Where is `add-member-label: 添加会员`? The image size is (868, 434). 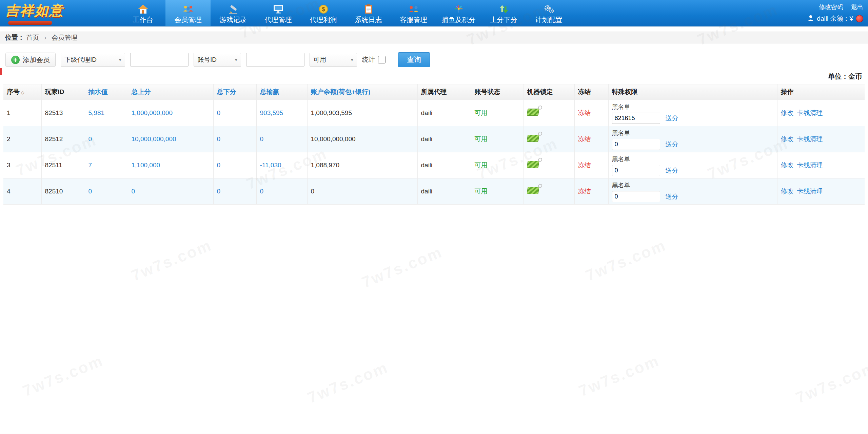
add-member-label: 添加会员 is located at coordinates (36, 60).